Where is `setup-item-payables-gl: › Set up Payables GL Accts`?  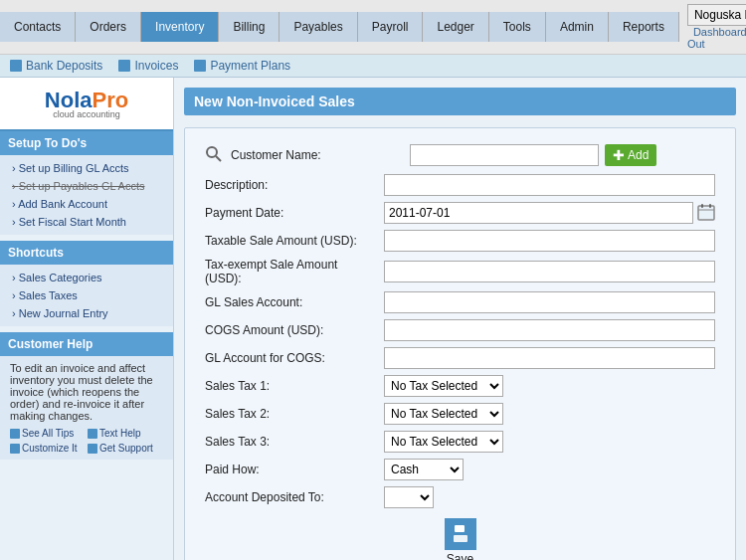 setup-item-payables-gl: › Set up Payables GL Accts is located at coordinates (87, 186).